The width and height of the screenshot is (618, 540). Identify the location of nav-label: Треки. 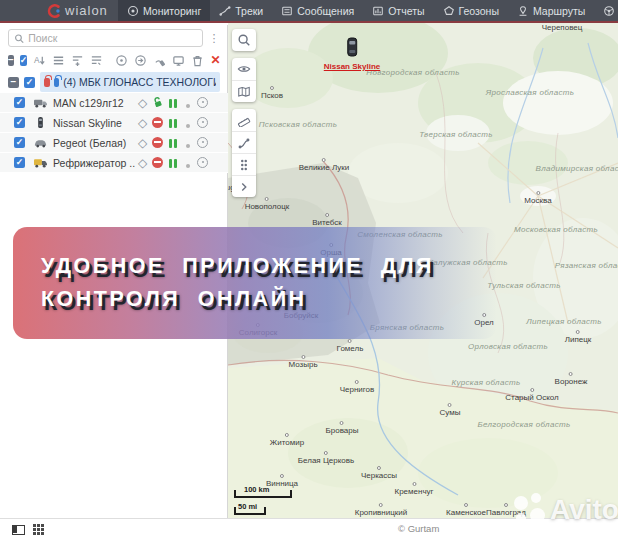
(249, 11).